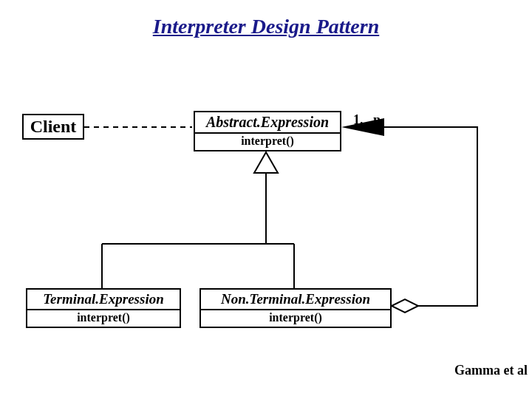 The height and width of the screenshot is (399, 532). What do you see at coordinates (296, 299) in the screenshot?
I see `nonterminal-expression-name: Non.Terminal.Expression` at bounding box center [296, 299].